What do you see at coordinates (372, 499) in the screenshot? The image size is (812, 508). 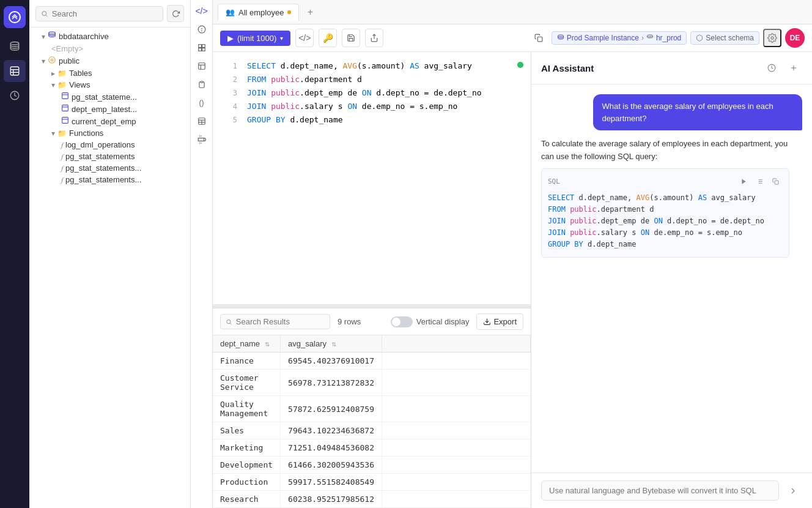 I see `table-row: Research 60238.952517985612` at bounding box center [372, 499].